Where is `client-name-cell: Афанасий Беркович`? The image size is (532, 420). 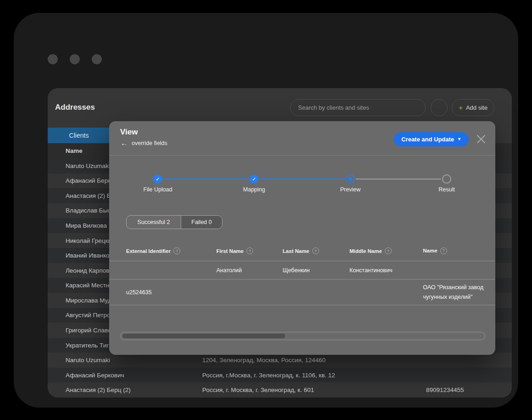
client-name-cell: Афанасий Беркович is located at coordinates (125, 375).